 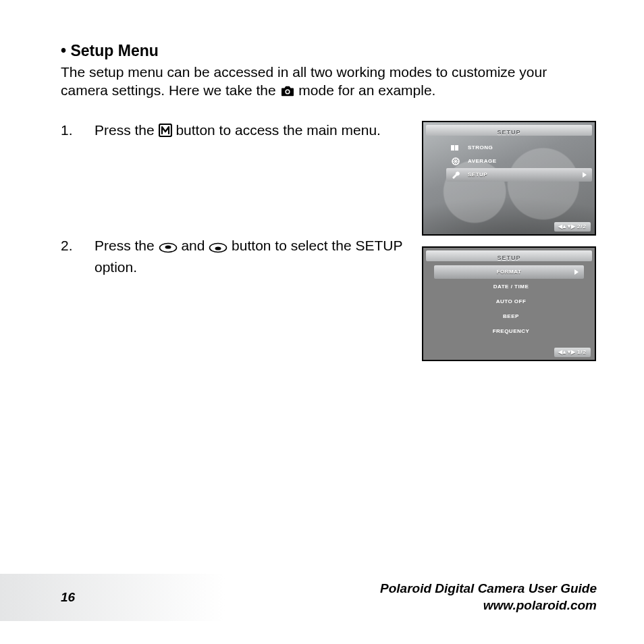 I want to click on lcd2-row-label: AUTO OFF, so click(x=512, y=301).